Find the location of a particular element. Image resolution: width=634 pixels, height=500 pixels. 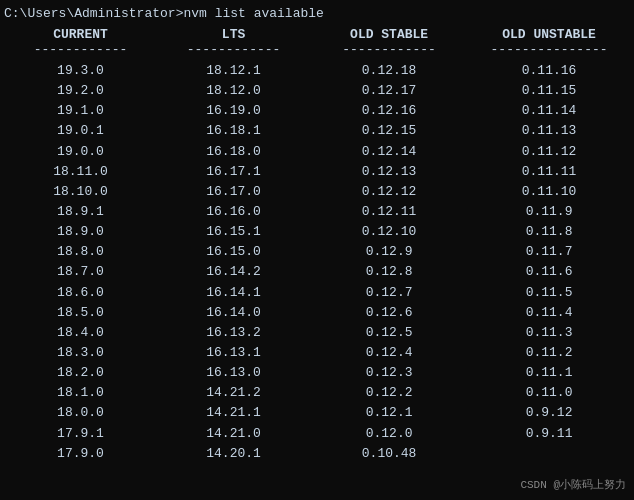

cell-old_stable-19: 0.10.48 is located at coordinates (389, 454).